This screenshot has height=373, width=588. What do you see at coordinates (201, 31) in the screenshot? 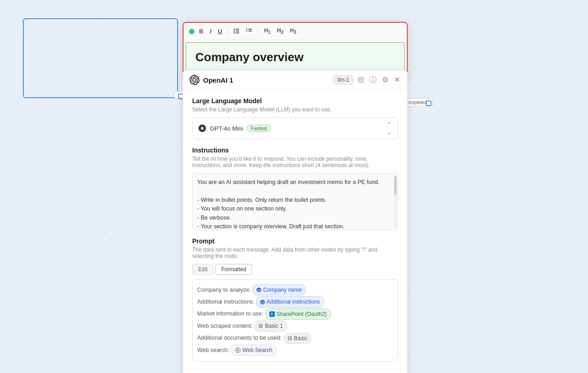
I see `bold-button: B` at bounding box center [201, 31].